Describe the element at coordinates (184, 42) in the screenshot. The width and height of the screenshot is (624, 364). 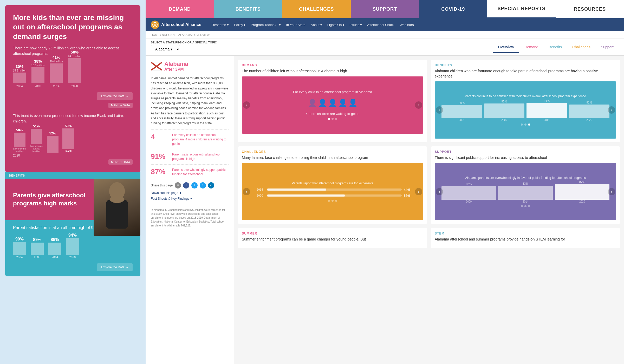
I see `state-selector-label: SELECT A STATE/REGION OR A SPECIAL TOPIC` at that location.